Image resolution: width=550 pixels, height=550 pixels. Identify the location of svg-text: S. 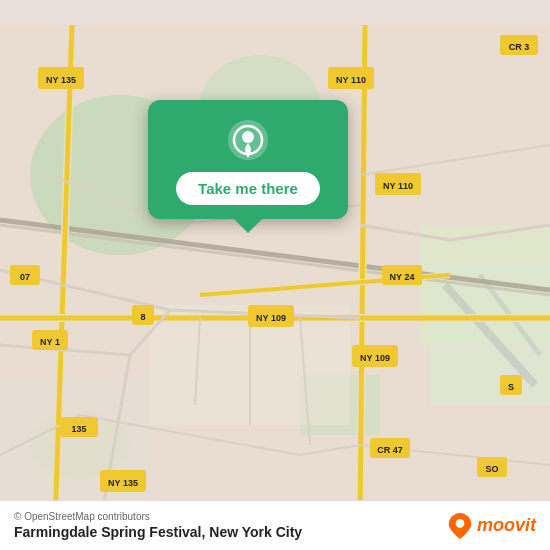
(511, 387).